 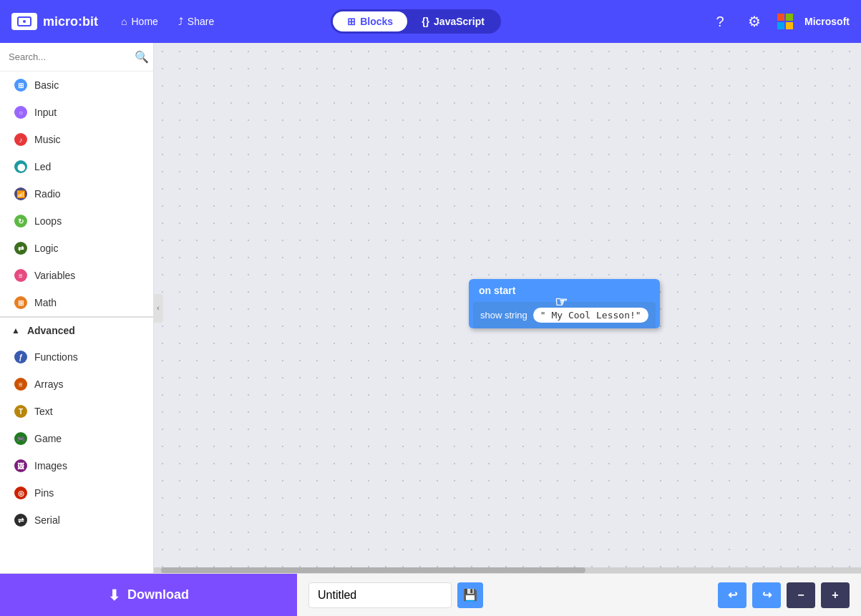 What do you see at coordinates (167, 21) in the screenshot?
I see `header-nav: ⌂ Home ⤴ Share` at bounding box center [167, 21].